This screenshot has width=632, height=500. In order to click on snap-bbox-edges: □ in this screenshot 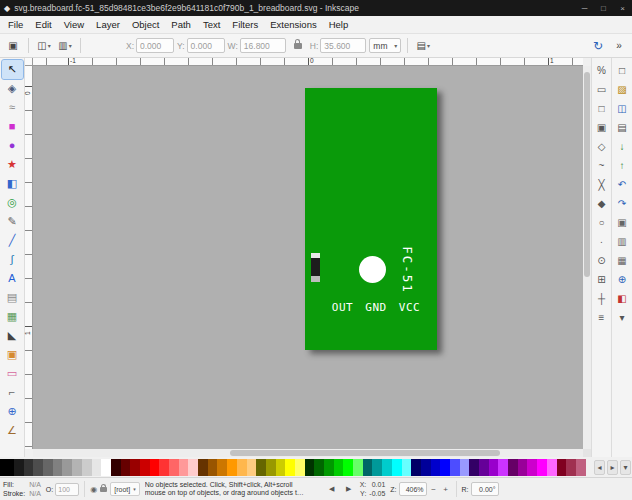, I will do `click(602, 108)`.